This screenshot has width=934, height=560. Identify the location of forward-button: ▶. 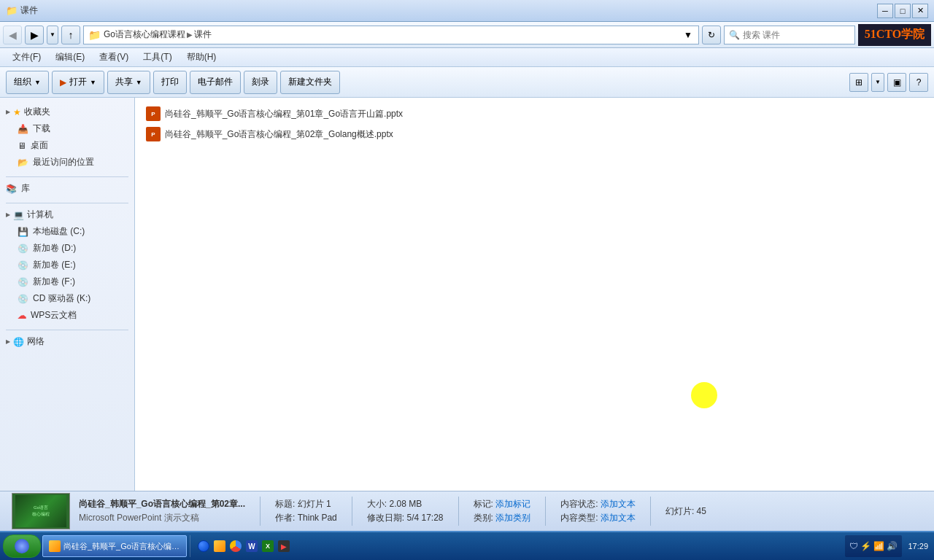
(34, 35).